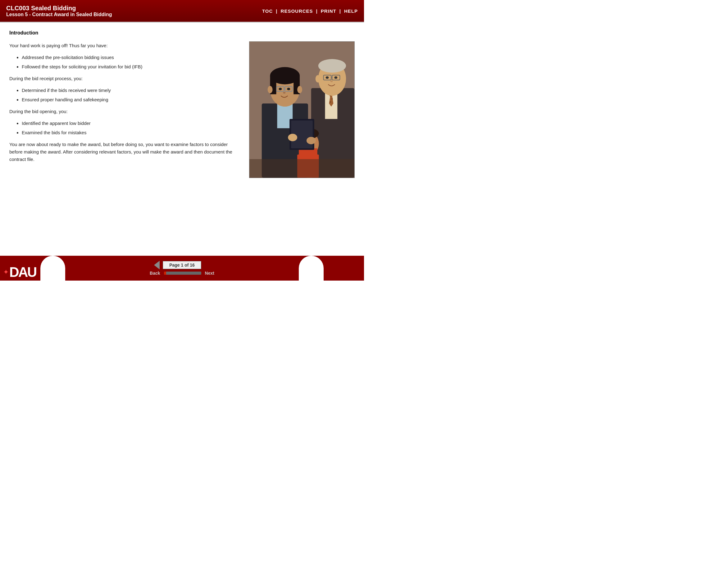 This screenshot has width=728, height=573. What do you see at coordinates (19, 272) in the screenshot?
I see `dau-logo-box: ✦ DAU` at bounding box center [19, 272].